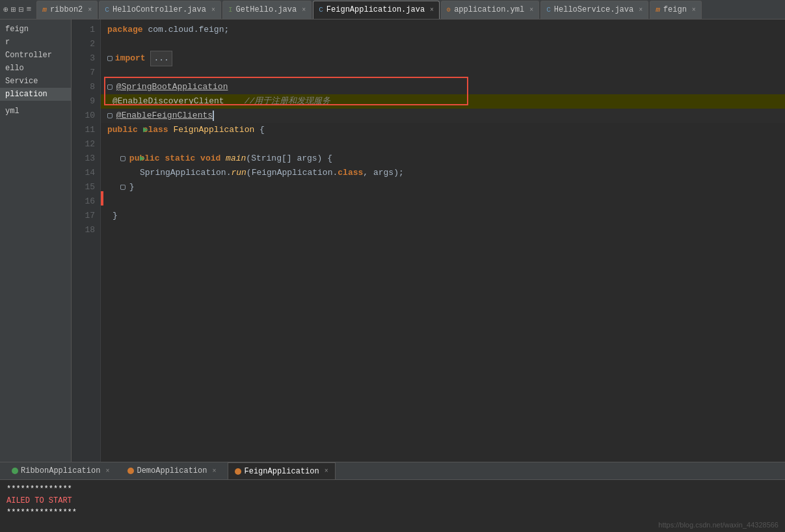 The width and height of the screenshot is (785, 532). Describe the element at coordinates (35, 81) in the screenshot. I see `sidebar-item-service: Service` at that location.